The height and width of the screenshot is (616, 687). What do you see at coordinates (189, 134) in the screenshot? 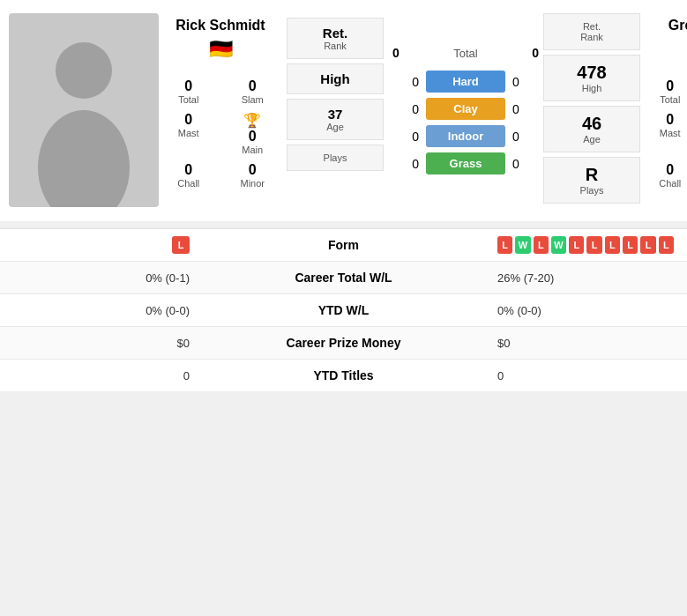
I see `left-mast-stat: 0 Mast` at bounding box center [189, 134].